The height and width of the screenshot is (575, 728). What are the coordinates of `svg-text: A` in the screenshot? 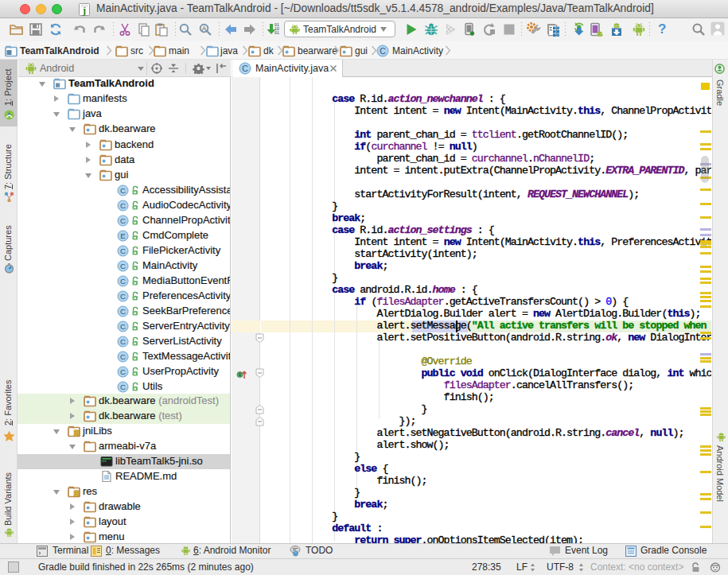 It's located at (204, 29).